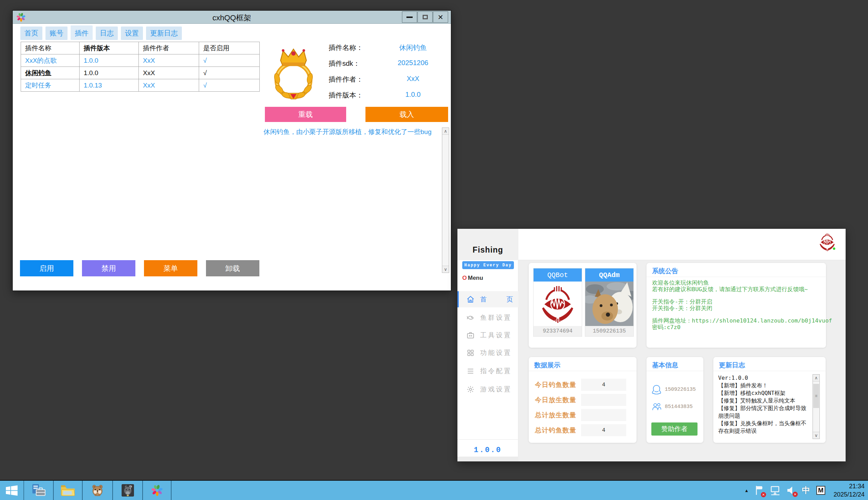  I want to click on network-icon, so click(775, 490).